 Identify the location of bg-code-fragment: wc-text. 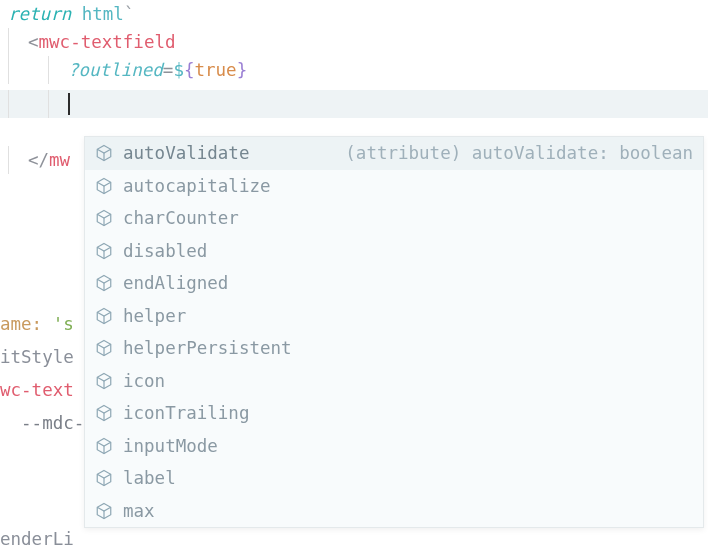
(37, 390).